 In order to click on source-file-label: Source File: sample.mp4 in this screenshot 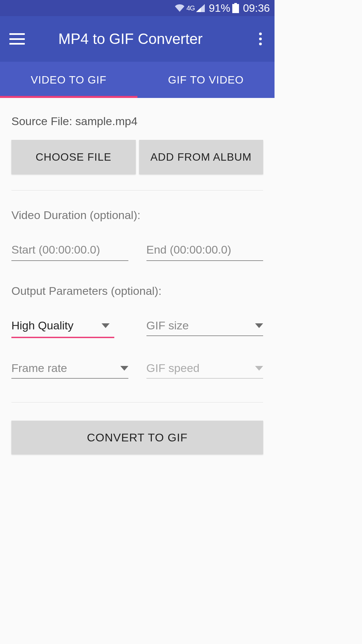, I will do `click(137, 121)`.